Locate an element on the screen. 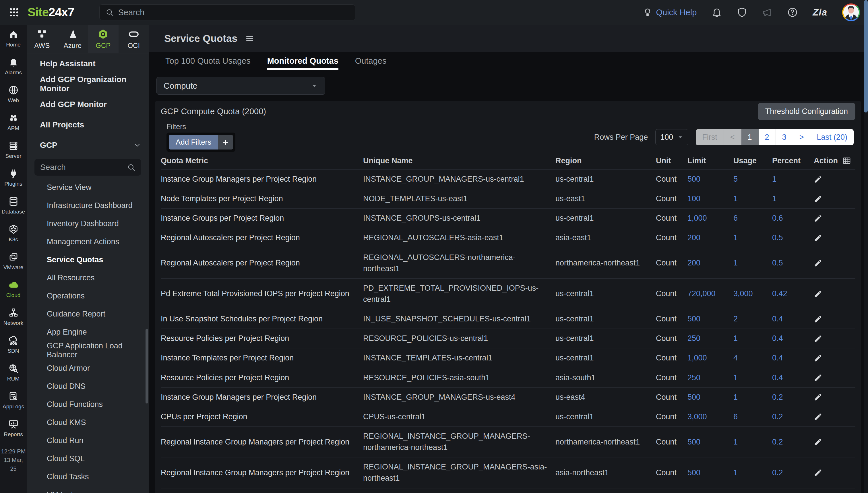 Image resolution: width=868 pixels, height=493 pixels. sidebar-item-infrastructure-dashboard: Infrastructure Dashboard is located at coordinates (88, 206).